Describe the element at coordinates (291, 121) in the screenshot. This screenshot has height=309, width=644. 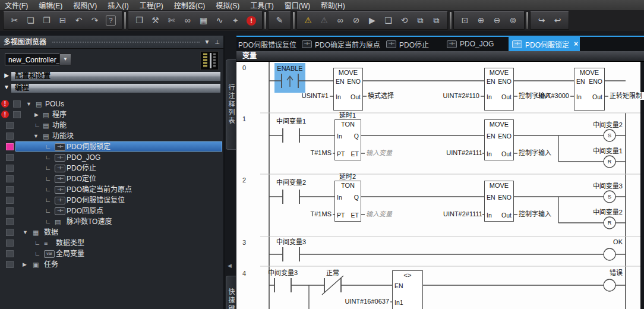
I see `contact-label: 中间变量1` at that location.